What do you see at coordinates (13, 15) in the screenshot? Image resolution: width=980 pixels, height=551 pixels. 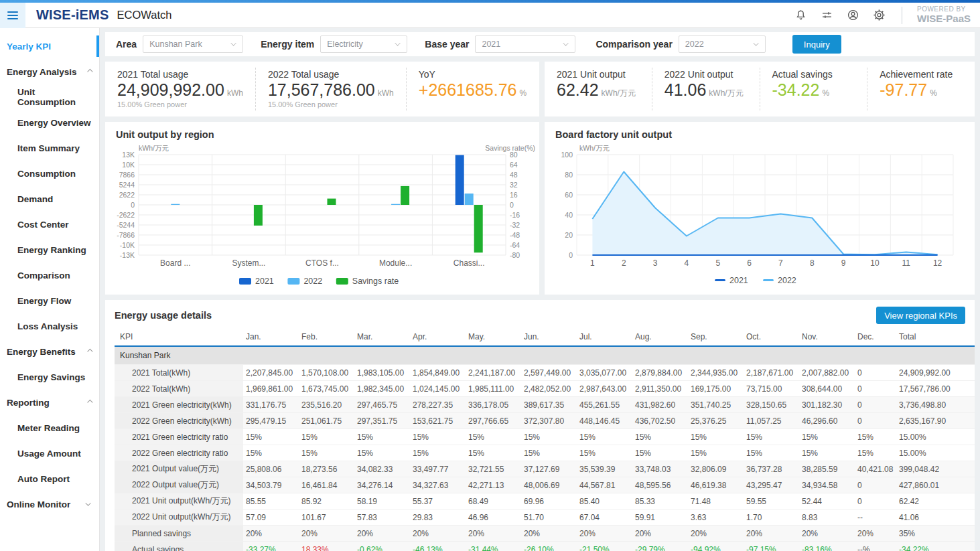 I see `menu-toggle-button` at bounding box center [13, 15].